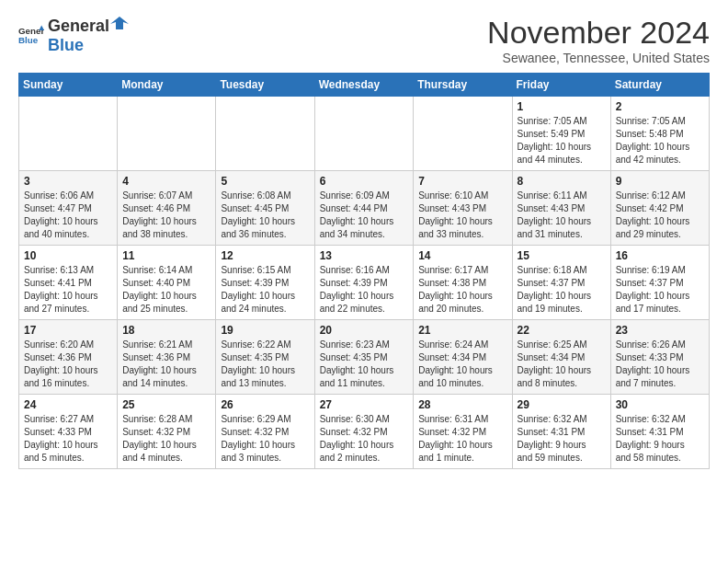  What do you see at coordinates (88, 46) in the screenshot?
I see `logo-blue-text: Blue` at bounding box center [88, 46].